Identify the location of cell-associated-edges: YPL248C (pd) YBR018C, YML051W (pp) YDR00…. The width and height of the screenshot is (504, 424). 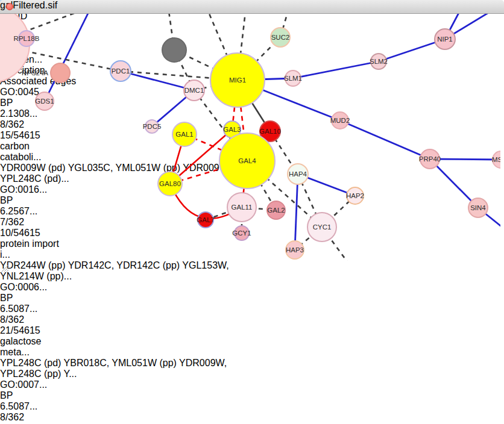
(124, 369).